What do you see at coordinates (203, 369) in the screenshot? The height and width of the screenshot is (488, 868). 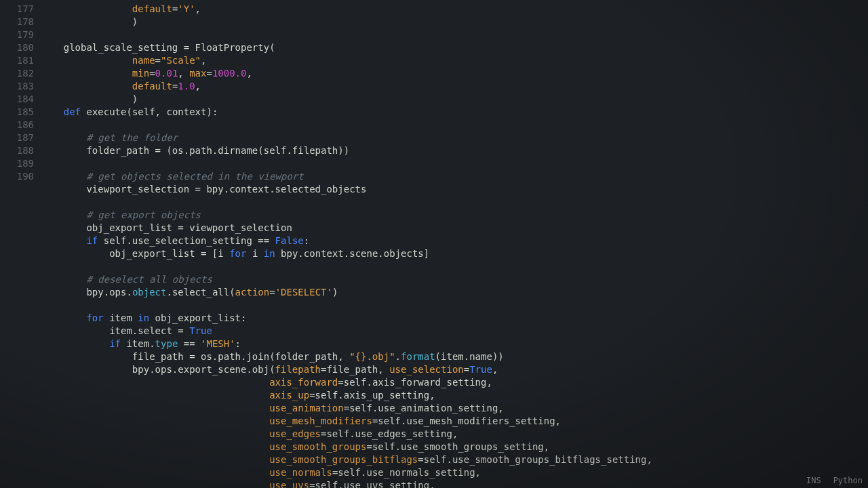 I see `token-plain: bpy.ops.export_scene.obj(` at bounding box center [203, 369].